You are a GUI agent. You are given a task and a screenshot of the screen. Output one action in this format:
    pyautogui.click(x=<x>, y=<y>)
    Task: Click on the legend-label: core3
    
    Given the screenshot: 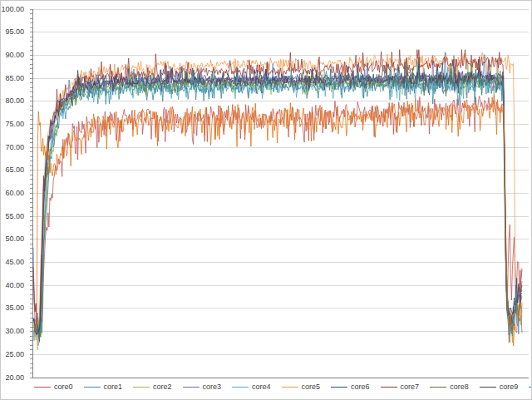 What is the action you would take?
    pyautogui.click(x=213, y=387)
    